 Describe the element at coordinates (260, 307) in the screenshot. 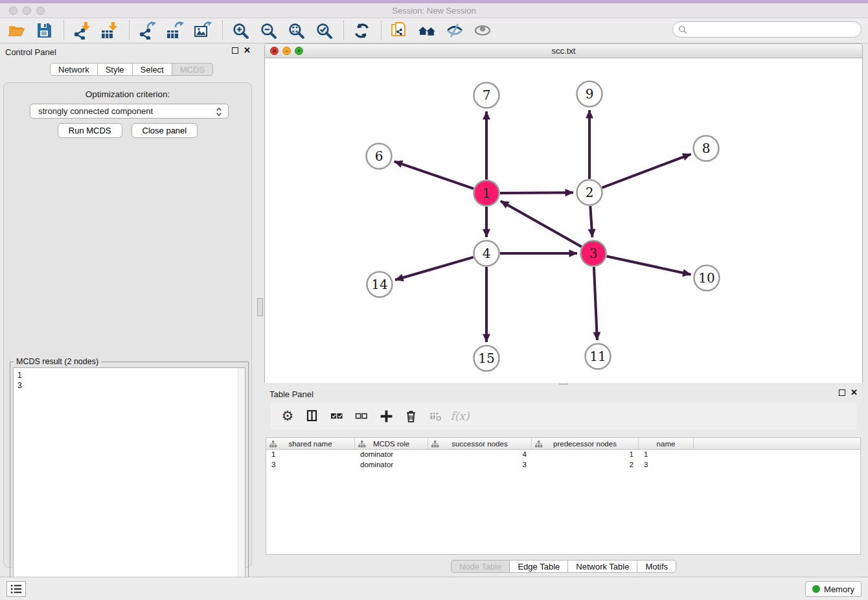

I see `vertical-splitter-handle` at that location.